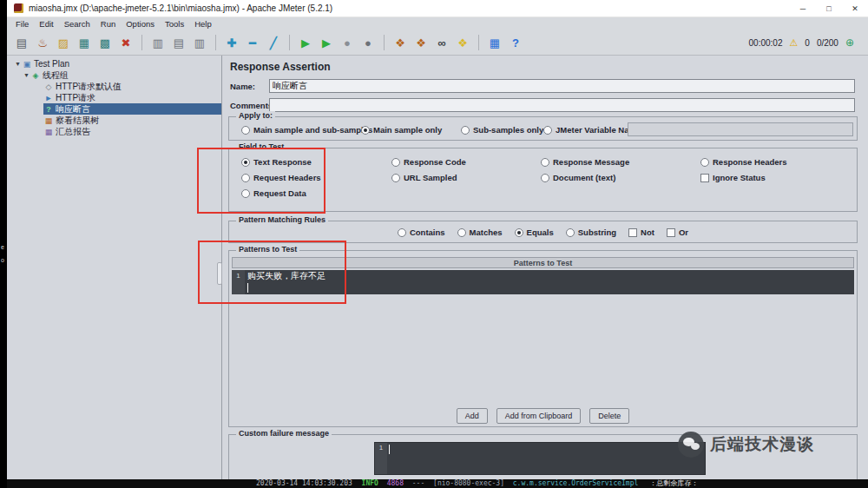 The width and height of the screenshot is (868, 488). I want to click on radio-equals: Equals, so click(535, 233).